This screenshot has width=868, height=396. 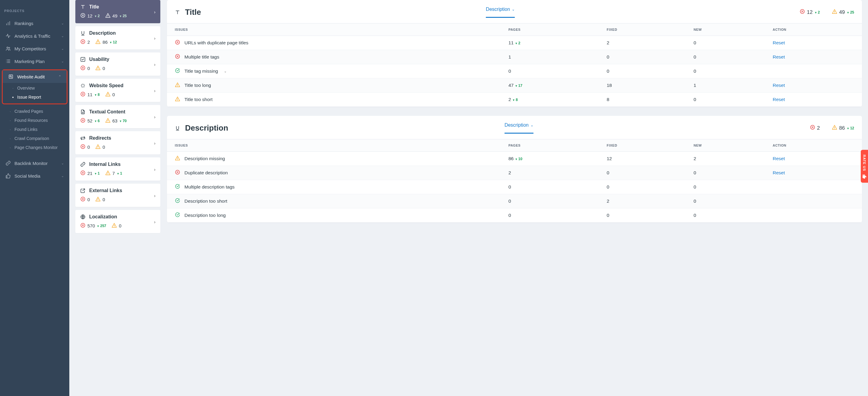 What do you see at coordinates (118, 90) in the screenshot?
I see `category-card-speed: Website Speed11 80›` at bounding box center [118, 90].